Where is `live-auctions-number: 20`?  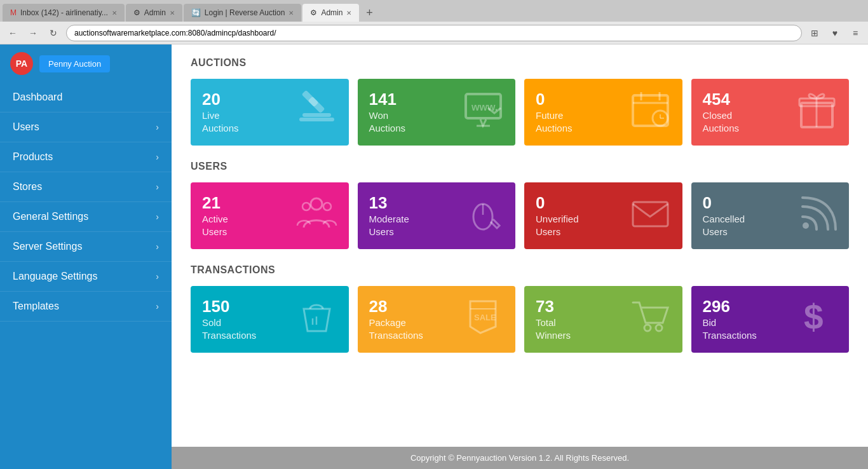
live-auctions-number: 20 is located at coordinates (220, 99).